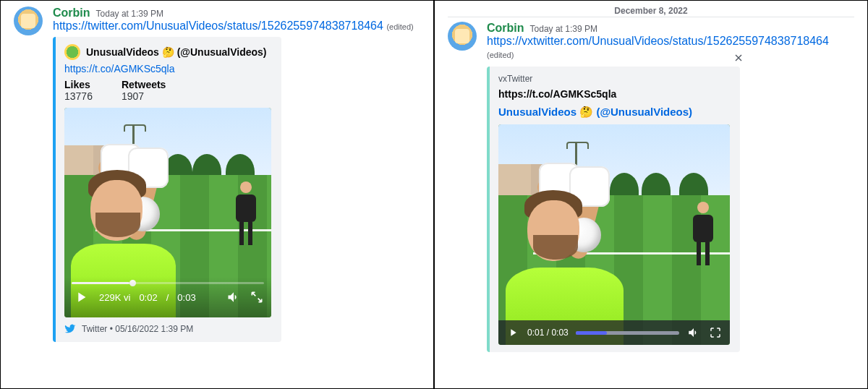 The height and width of the screenshot is (389, 868). What do you see at coordinates (168, 213) in the screenshot?
I see `embed-video: 229K vi0:02 / 0:03` at bounding box center [168, 213].